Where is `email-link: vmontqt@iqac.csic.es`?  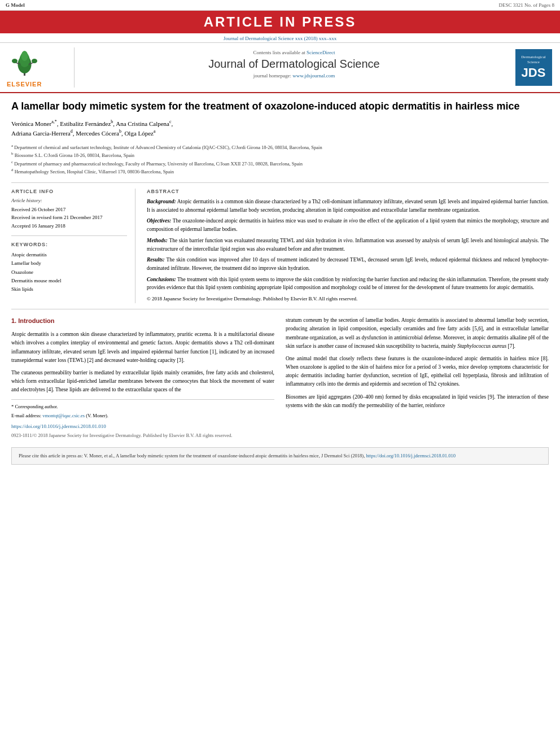 email-link: vmontqt@iqac.csic.es is located at coordinates (63, 416).